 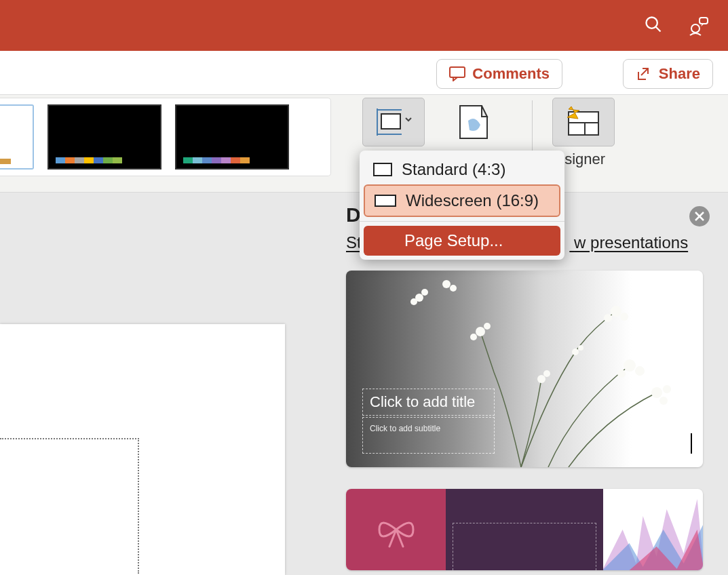 What do you see at coordinates (383, 170) in the screenshot?
I see `ratio-4-3-icon` at bounding box center [383, 170].